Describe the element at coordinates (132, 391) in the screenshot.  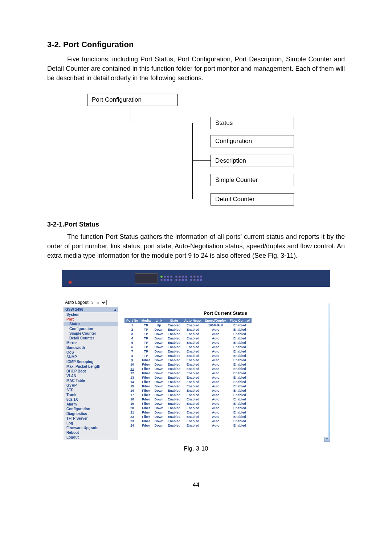
I see `port-number-cell: 16` at that location.